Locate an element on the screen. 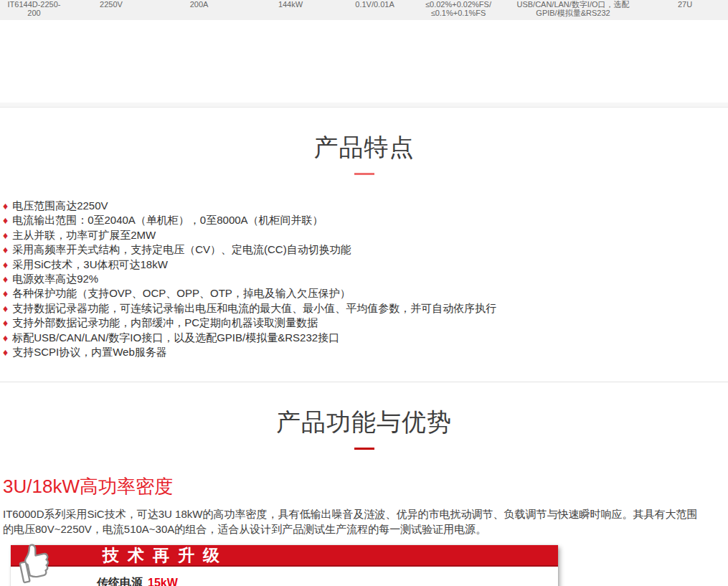 Image resolution: width=728 pixels, height=586 pixels. feature-item-text: 各种保护功能（支持OVP、OCP、OPP、OTP，掉电及输入欠压保护） is located at coordinates (181, 293).